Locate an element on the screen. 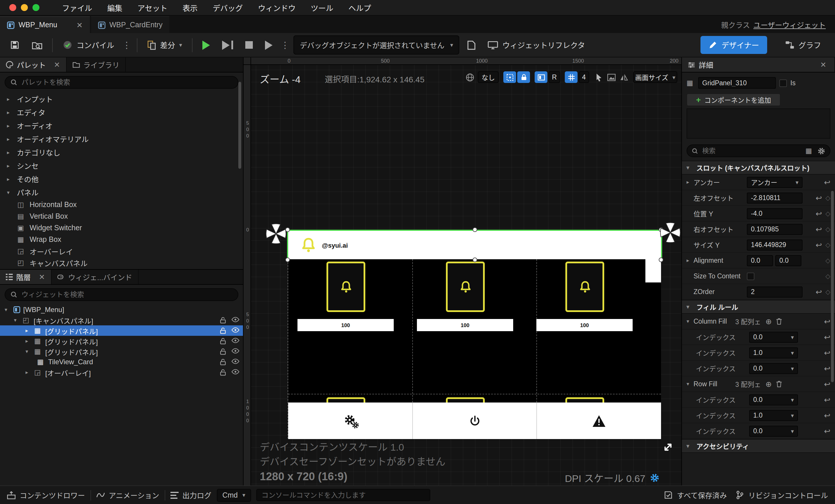 The image size is (835, 504). hierarchy-row-grid-panel-3: ▾▦ [グリッドパネル] is located at coordinates (121, 351).